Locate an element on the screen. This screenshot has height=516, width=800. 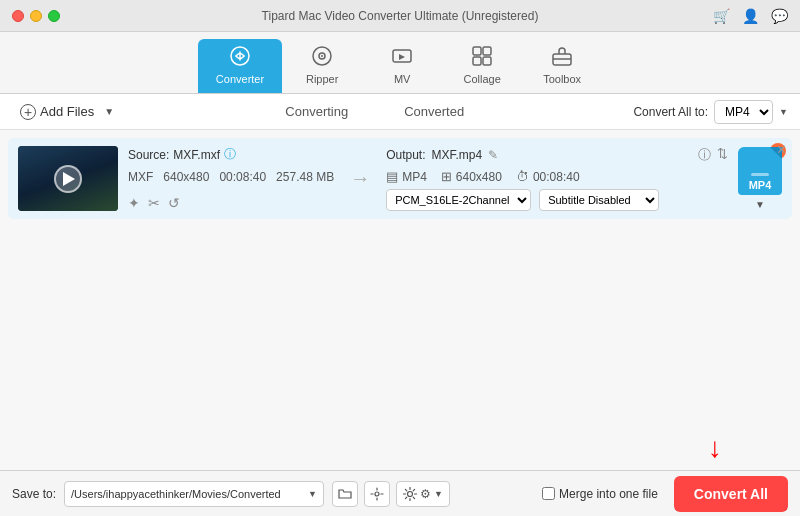
output-info-icon: ⓘ is located at coordinates (704, 155).